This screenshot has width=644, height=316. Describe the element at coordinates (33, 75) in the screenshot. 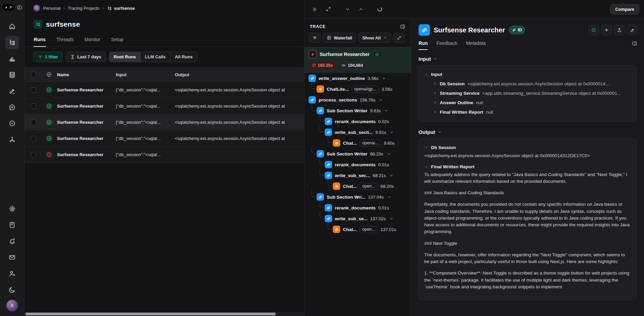

I see `select-all-checkbox` at that location.